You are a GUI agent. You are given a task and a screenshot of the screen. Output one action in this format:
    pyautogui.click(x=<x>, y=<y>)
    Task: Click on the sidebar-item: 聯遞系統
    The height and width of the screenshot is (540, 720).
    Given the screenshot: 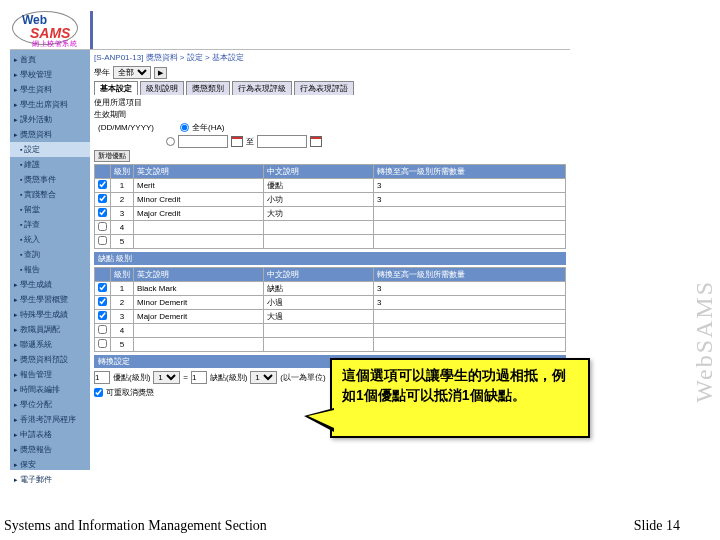 What is the action you would take?
    pyautogui.click(x=50, y=344)
    